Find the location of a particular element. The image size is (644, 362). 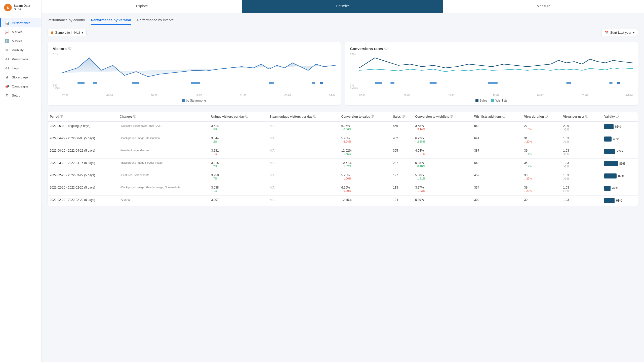

sidebar-item-campaigns: 📣 Campaigns is located at coordinates (21, 86).